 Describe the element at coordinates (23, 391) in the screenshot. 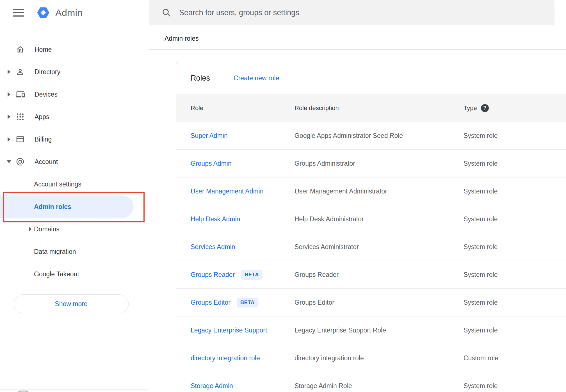

I see `clipped-bottom-icon` at that location.